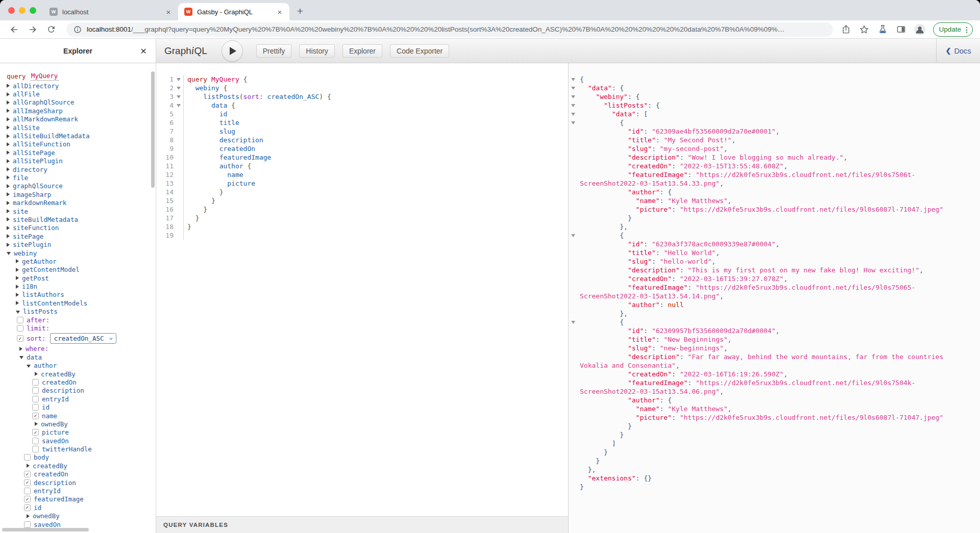  Describe the element at coordinates (153, 130) in the screenshot. I see `explorer-vertical-scrollbar` at that location.